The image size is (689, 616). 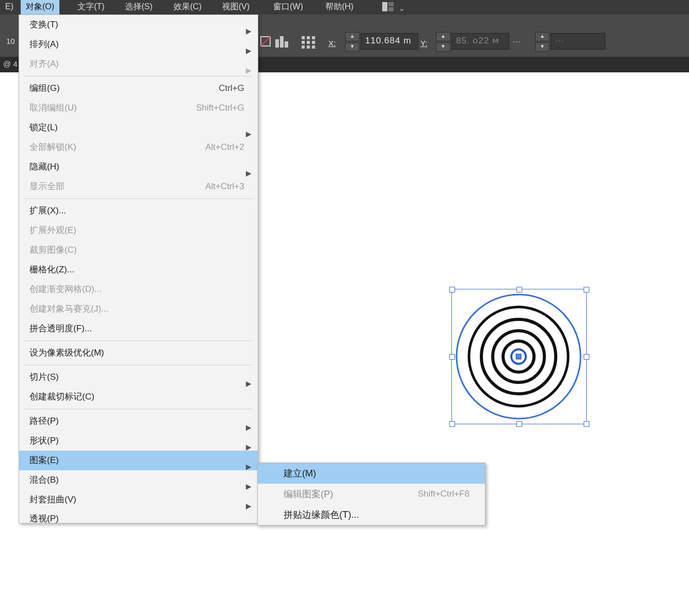 What do you see at coordinates (138, 187) in the screenshot?
I see `menu-row-9: 显示全部Alt+Ctrl+3` at bounding box center [138, 187].